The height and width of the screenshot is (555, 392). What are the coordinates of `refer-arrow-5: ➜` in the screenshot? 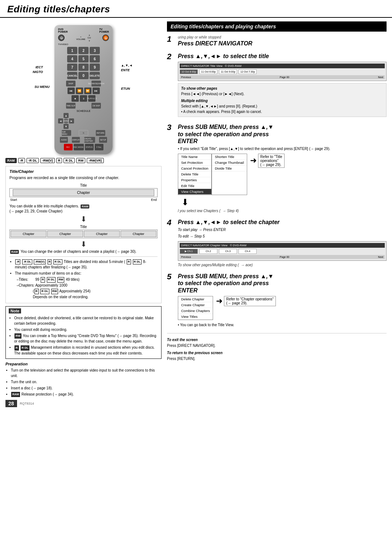 It's located at (219, 301).